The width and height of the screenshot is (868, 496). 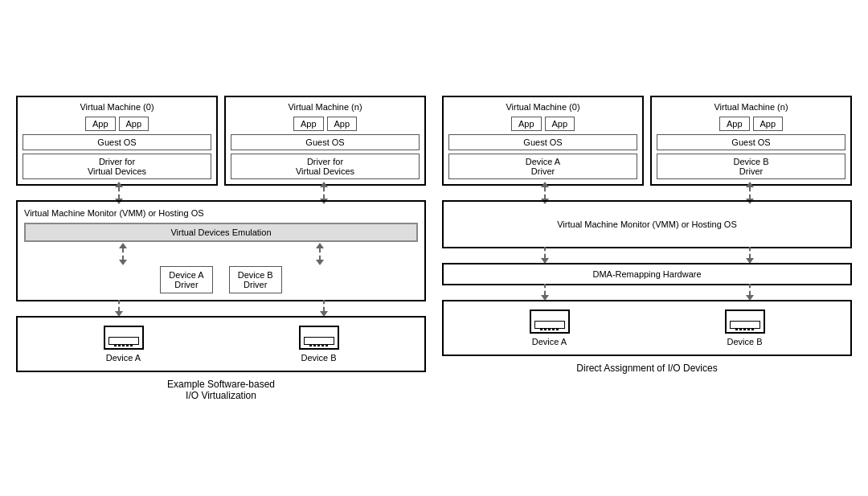 What do you see at coordinates (119, 305) in the screenshot?
I see `dline5` at bounding box center [119, 305].